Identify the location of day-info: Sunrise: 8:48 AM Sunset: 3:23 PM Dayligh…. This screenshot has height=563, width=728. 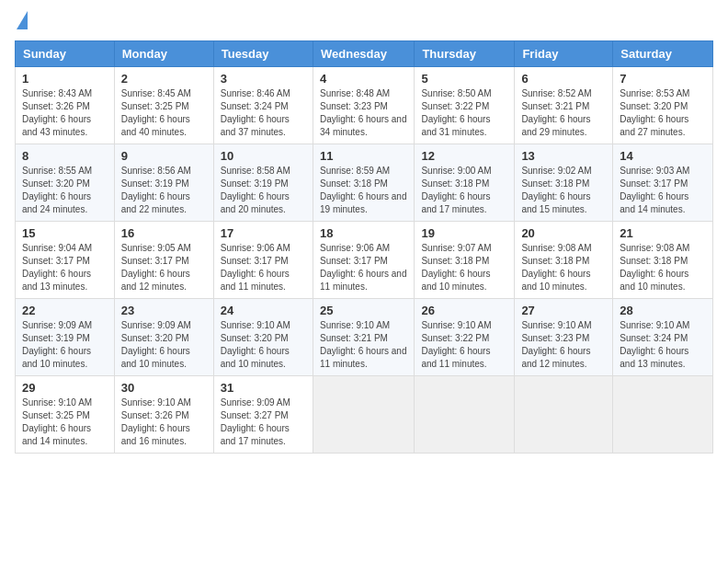
(364, 113).